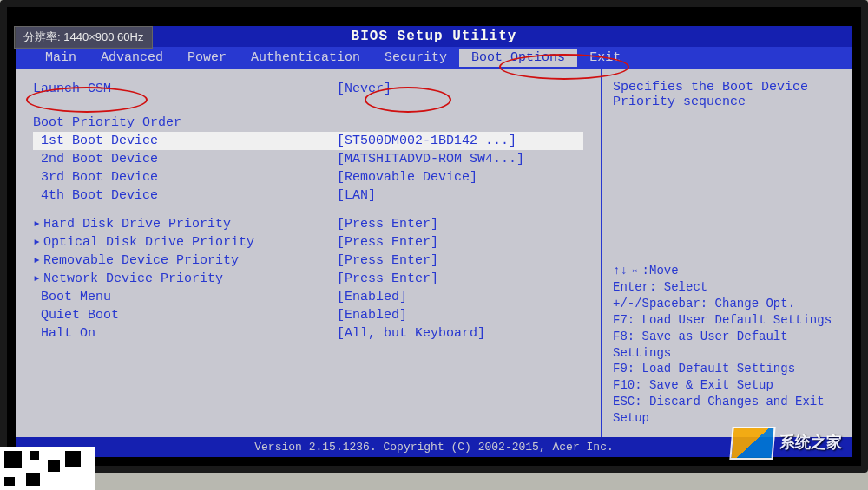 The image size is (868, 490). Describe the element at coordinates (372, 316) in the screenshot. I see `quiet-boot-value: [Enabled]` at that location.